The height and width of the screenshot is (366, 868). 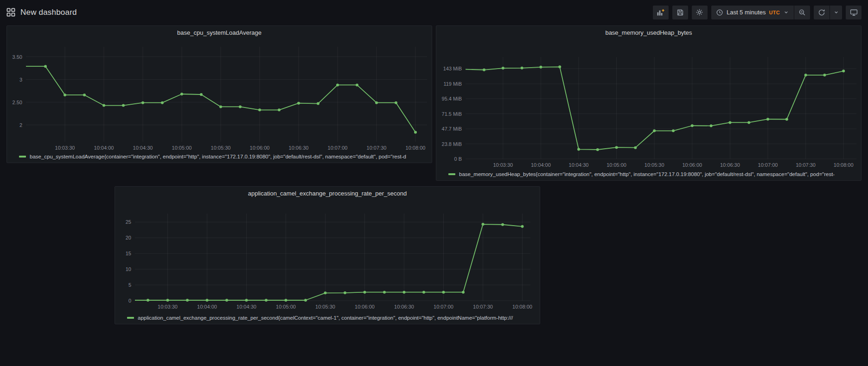 I want to click on y-axis-tick-label: 23.8 MiB, so click(x=452, y=144).